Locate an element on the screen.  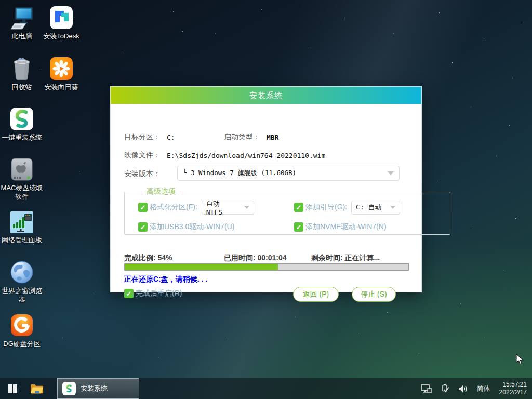
target-partition-row: 目标分区： C: is located at coordinates (150, 137).